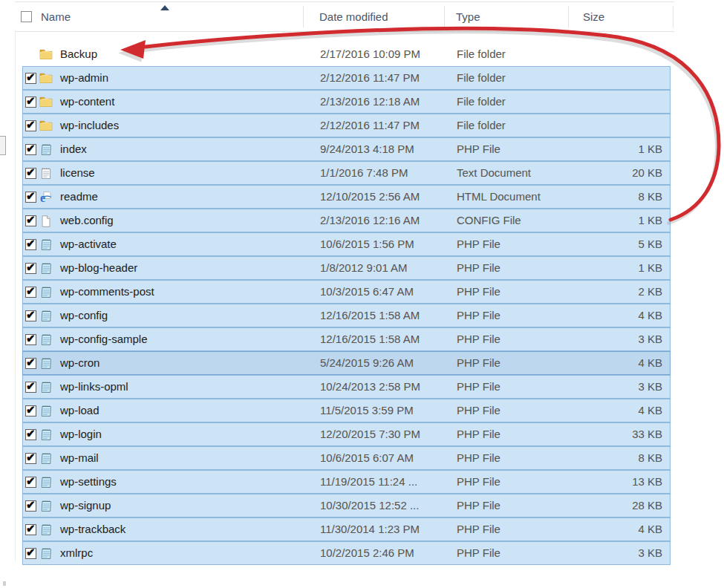 The width and height of the screenshot is (724, 588). What do you see at coordinates (614, 411) in the screenshot?
I see `size-cell: 4 KB` at bounding box center [614, 411].